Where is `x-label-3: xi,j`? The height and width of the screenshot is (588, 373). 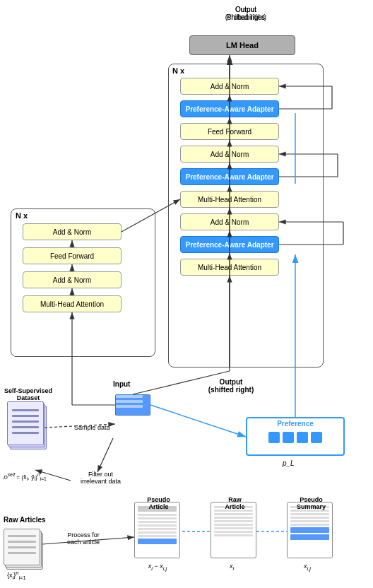 x-label-3: xi,j is located at coordinates (307, 567).